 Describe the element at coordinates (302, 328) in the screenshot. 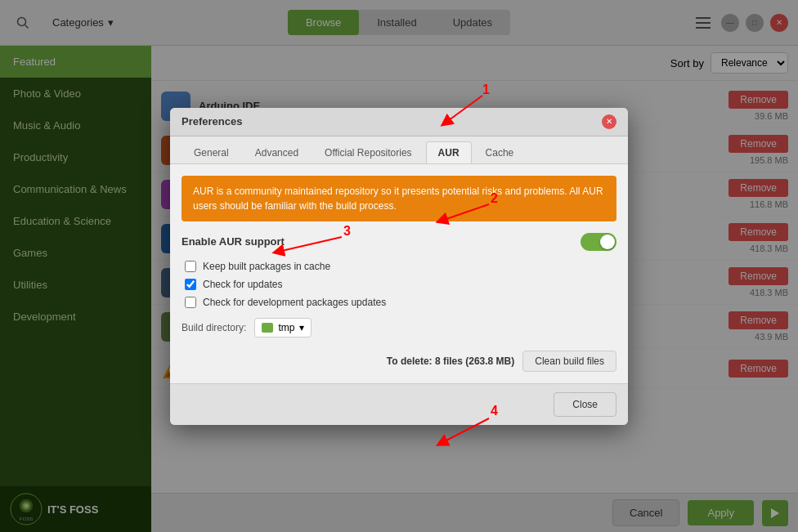

I see `build-dir-chevron: ▾` at that location.